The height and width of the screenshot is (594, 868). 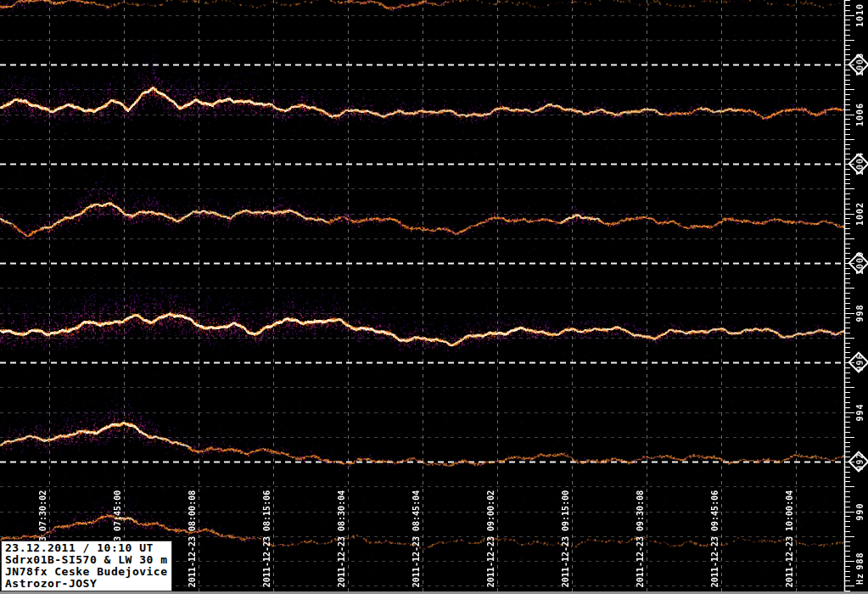 I want to click on freq-tick-label: 998, so click(x=860, y=312).